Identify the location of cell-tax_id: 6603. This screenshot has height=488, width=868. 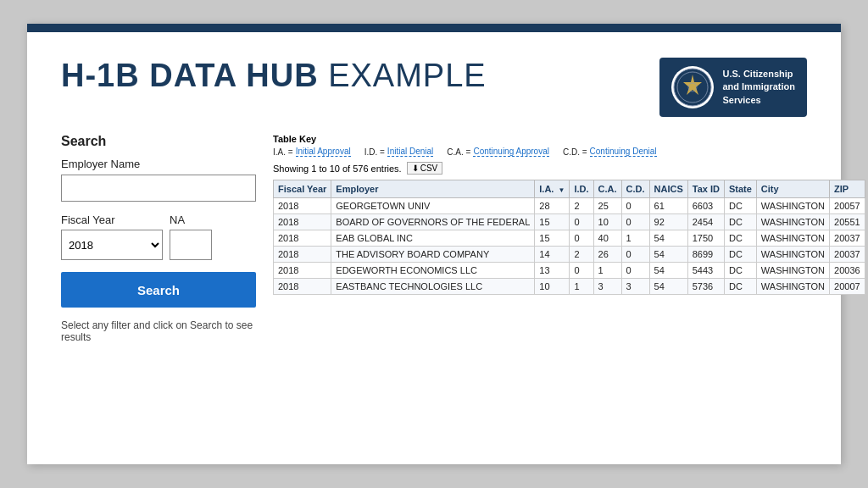
(705, 207).